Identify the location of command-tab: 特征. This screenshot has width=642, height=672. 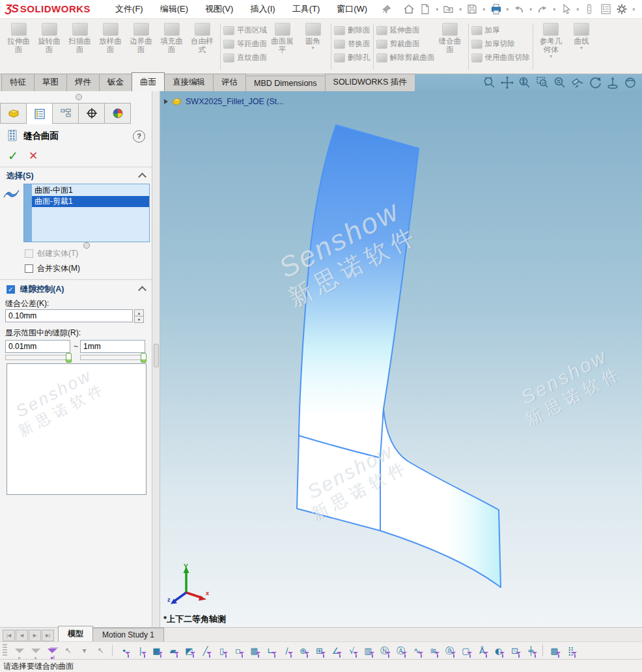
(18, 82).